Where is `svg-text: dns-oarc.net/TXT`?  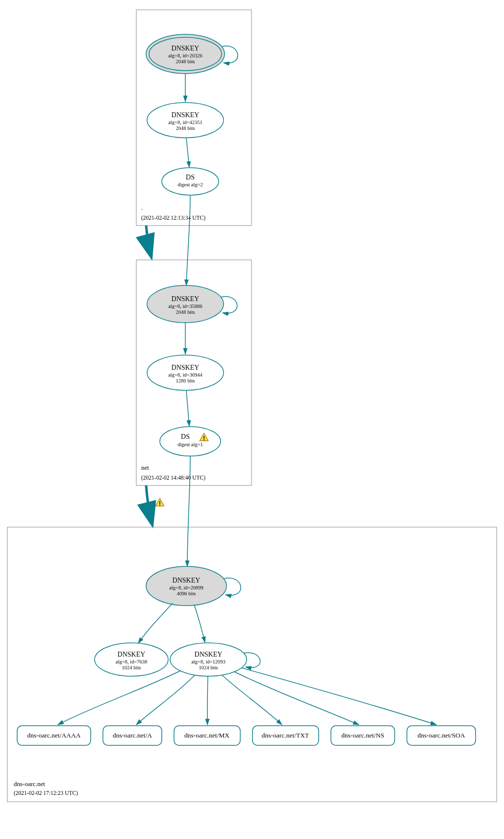 svg-text: dns-oarc.net/TXT is located at coordinates (285, 736).